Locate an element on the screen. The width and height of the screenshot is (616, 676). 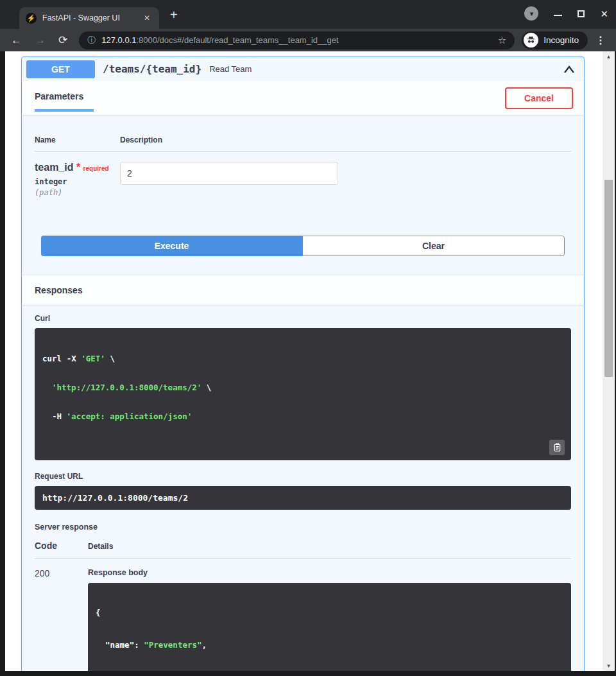
responses-section-header: Responses is located at coordinates (303, 290).